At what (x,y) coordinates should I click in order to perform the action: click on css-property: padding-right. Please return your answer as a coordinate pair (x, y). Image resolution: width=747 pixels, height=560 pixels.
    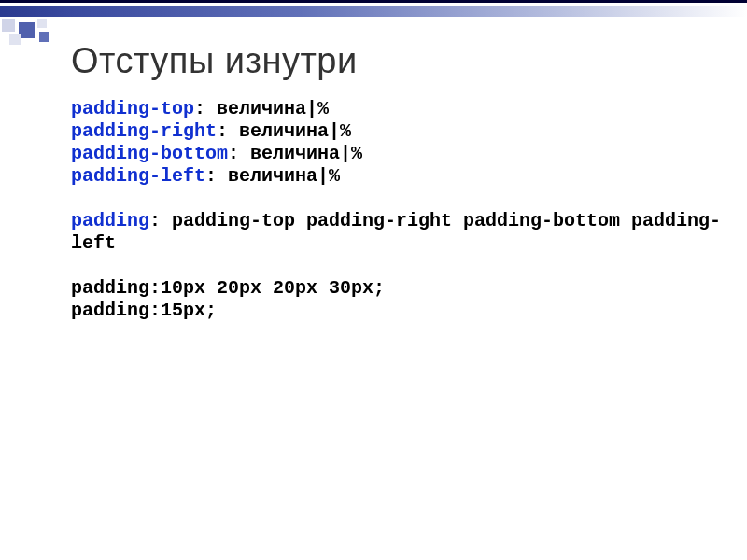
    Looking at the image, I should click on (144, 131).